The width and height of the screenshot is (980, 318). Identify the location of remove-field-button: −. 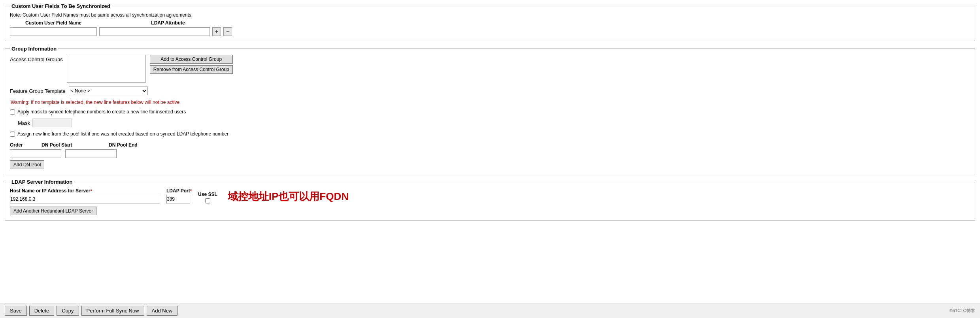
(228, 32).